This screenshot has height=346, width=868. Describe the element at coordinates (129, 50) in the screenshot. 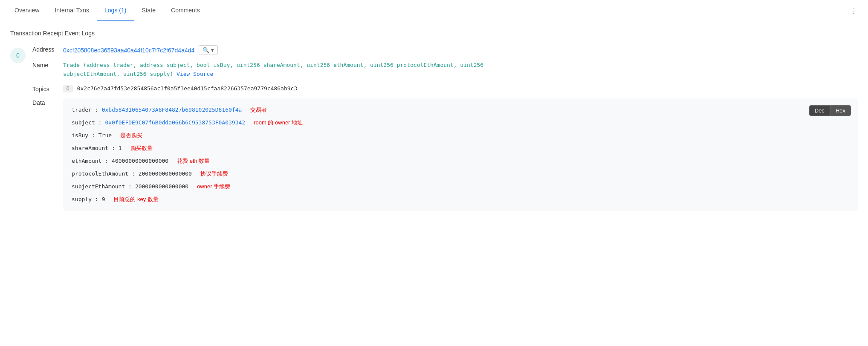

I see `address-link: 0xcf205808ed36593aa40a44f10c7f7c2f67d4a4…` at that location.